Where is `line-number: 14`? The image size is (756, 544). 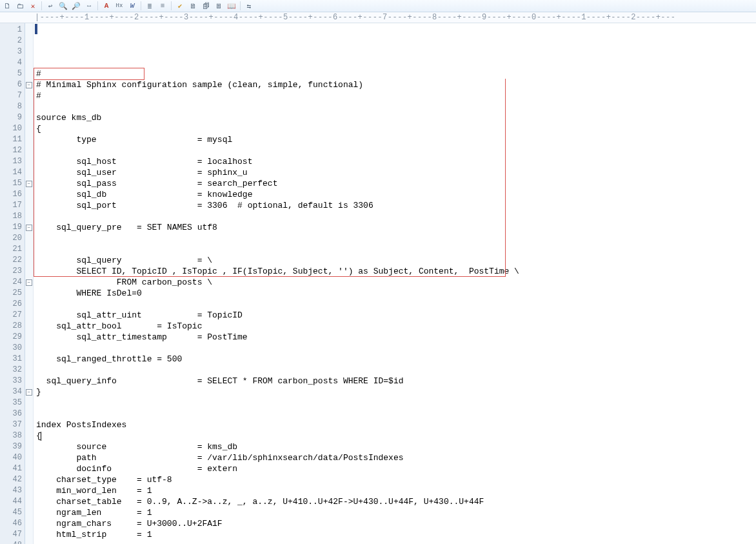 line-number: 14 is located at coordinates (12, 173).